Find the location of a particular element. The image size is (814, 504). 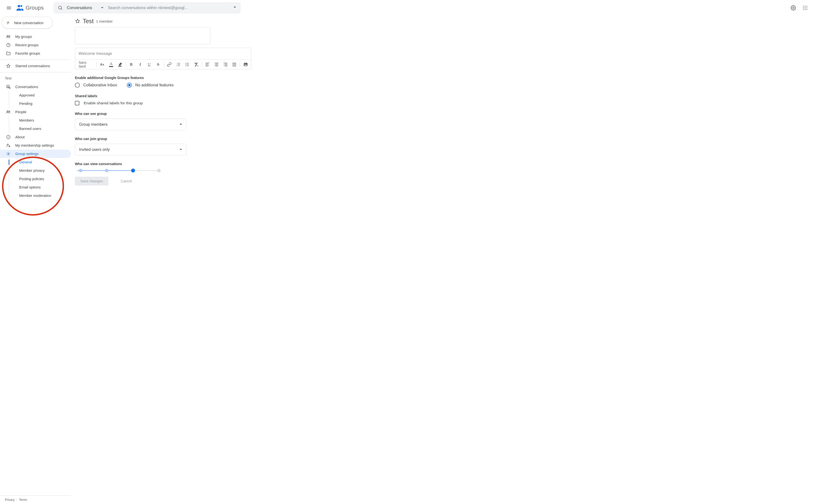

shared-labels-label: Enable shared labels for this group is located at coordinates (113, 103).